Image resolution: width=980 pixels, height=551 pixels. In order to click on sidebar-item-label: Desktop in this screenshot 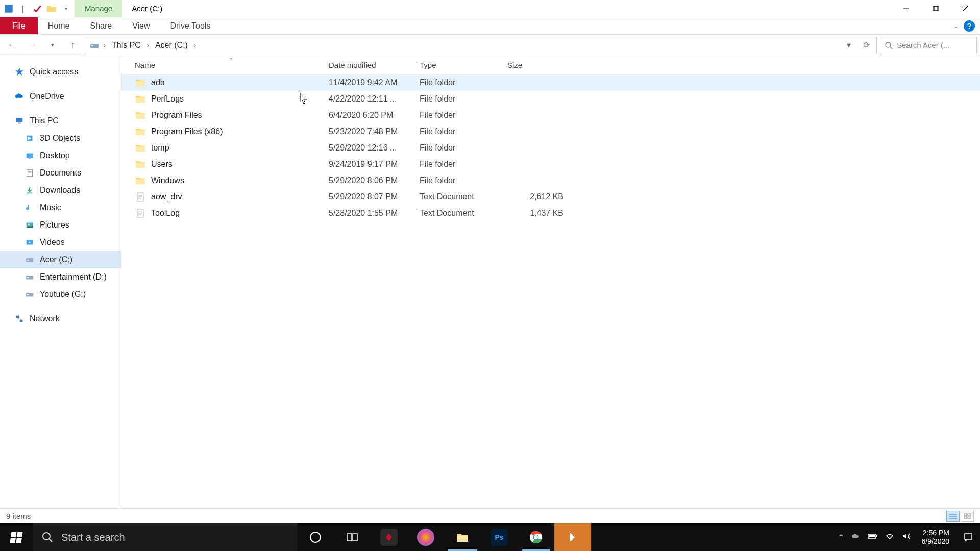, I will do `click(55, 156)`.